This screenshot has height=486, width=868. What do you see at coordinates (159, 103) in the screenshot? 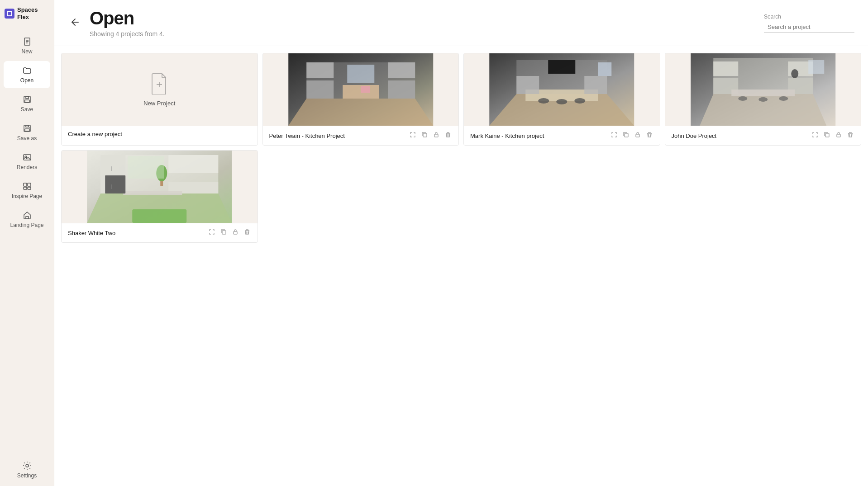
I see `new-project-label: New Project` at bounding box center [159, 103].